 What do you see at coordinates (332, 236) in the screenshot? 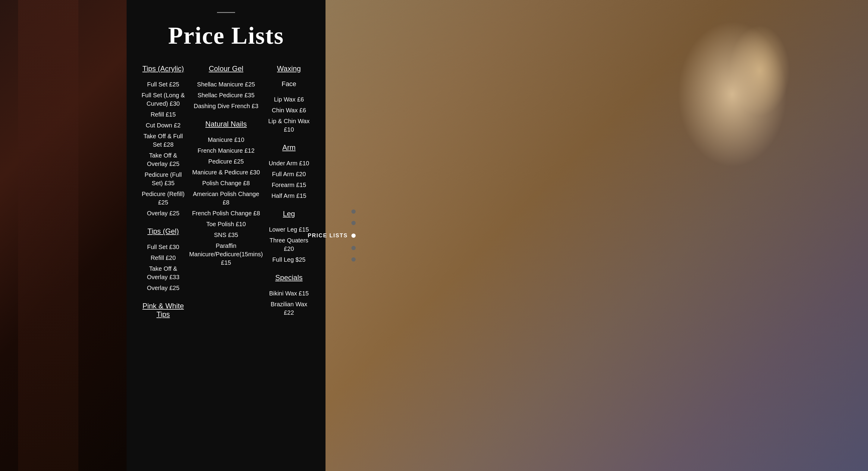
I see `nav-dot-item-active: PRICE LISTS` at bounding box center [332, 236].